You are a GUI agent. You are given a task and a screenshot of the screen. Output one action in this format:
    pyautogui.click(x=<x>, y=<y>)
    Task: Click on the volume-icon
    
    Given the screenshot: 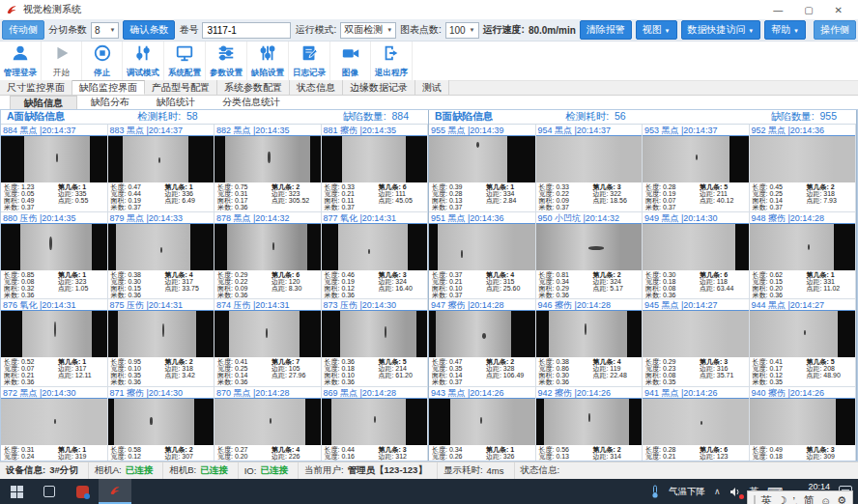 What is the action you would take?
    pyautogui.click(x=735, y=492)
    